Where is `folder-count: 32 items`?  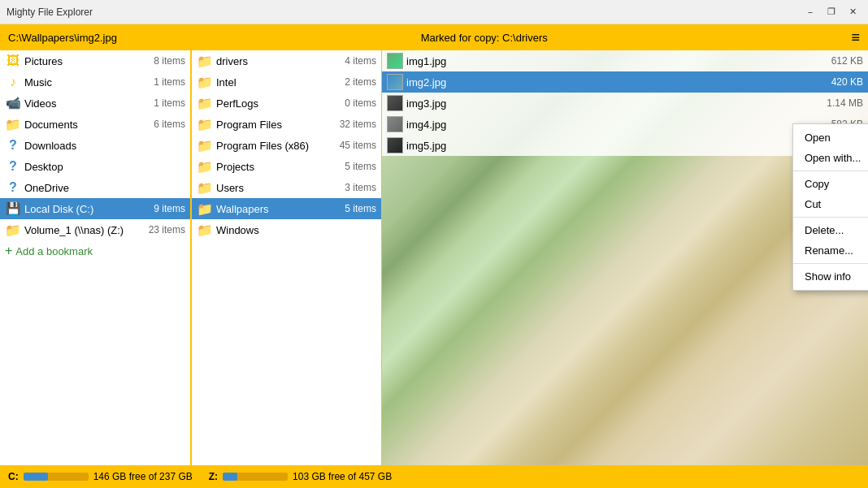
folder-count: 32 items is located at coordinates (358, 124).